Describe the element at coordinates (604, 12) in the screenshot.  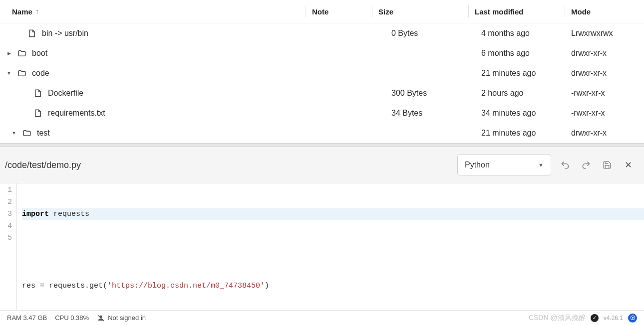
I see `column-mode: Mode` at that location.